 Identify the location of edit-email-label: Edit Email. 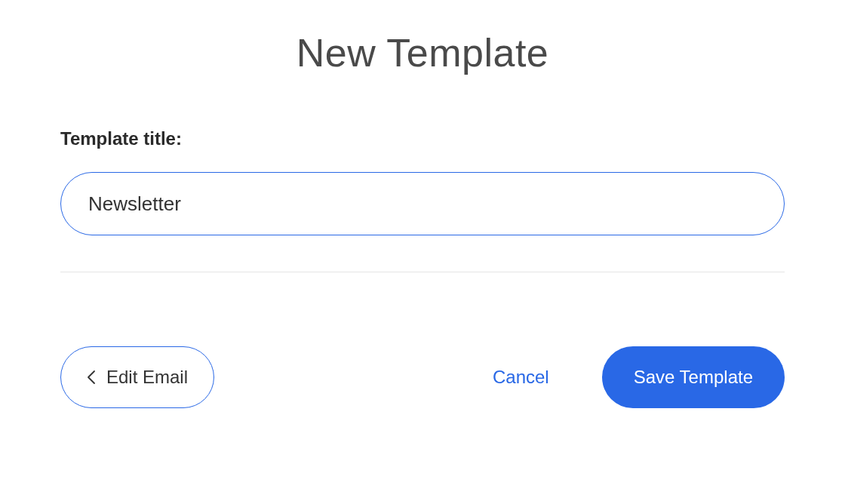
(147, 377).